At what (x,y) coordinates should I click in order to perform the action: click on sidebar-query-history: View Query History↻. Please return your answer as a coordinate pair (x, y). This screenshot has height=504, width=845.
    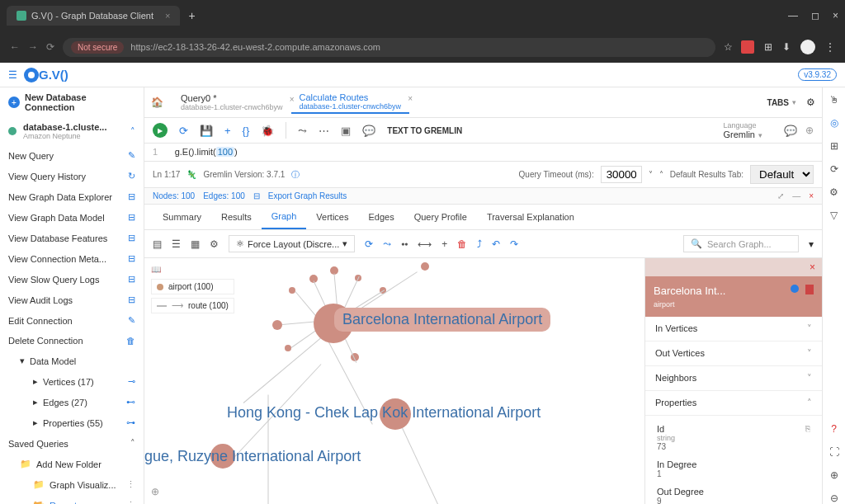
    Looking at the image, I should click on (72, 177).